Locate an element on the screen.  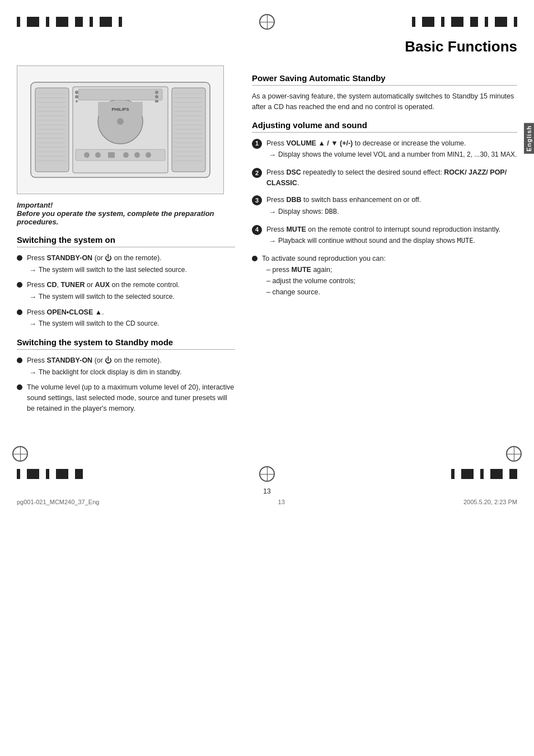
section-switching-standby: Switching the system to Standby mode Pre… is located at coordinates (126, 376).